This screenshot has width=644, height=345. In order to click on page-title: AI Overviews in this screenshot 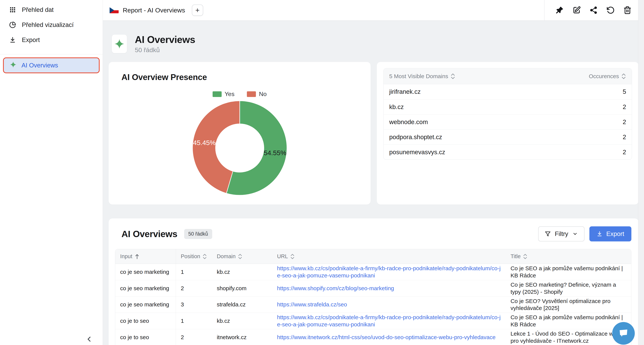, I will do `click(165, 40)`.